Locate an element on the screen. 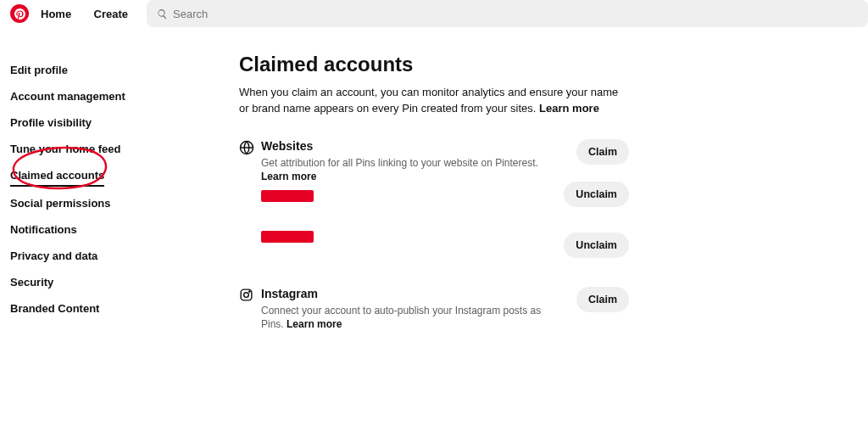  sidebar-item-edit-profile: Edit profile is located at coordinates (39, 70).